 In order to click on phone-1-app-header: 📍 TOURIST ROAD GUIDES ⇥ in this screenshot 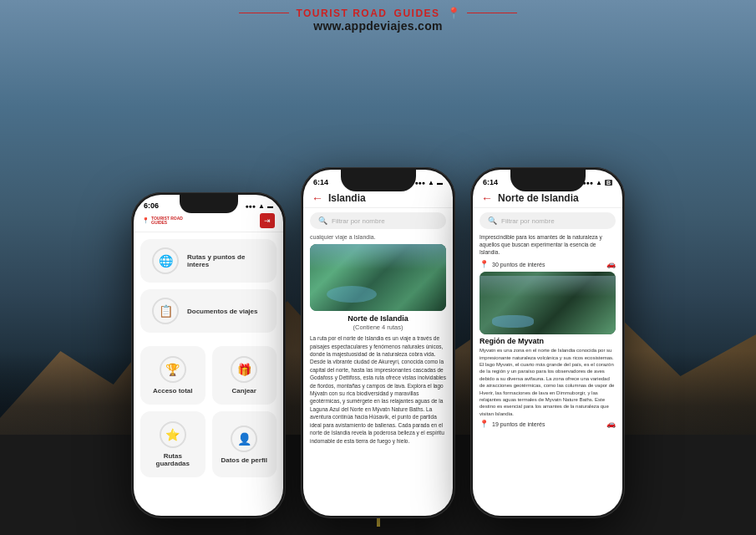, I will do `click(209, 222)`.